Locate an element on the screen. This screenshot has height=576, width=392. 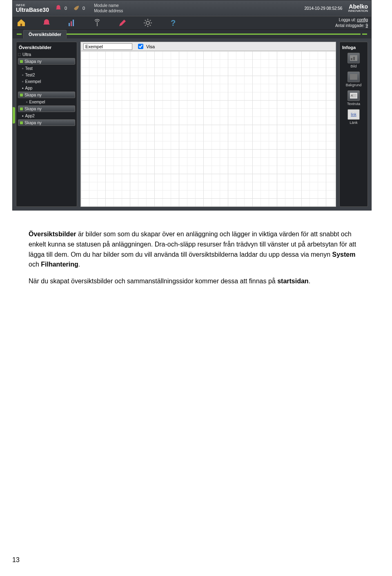
palette-bakgrund: Bakgrund is located at coordinates (354, 79).